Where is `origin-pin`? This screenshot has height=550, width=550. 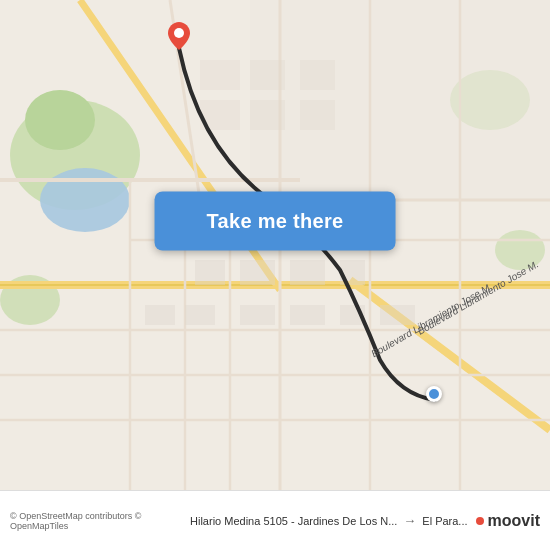 origin-pin is located at coordinates (434, 394).